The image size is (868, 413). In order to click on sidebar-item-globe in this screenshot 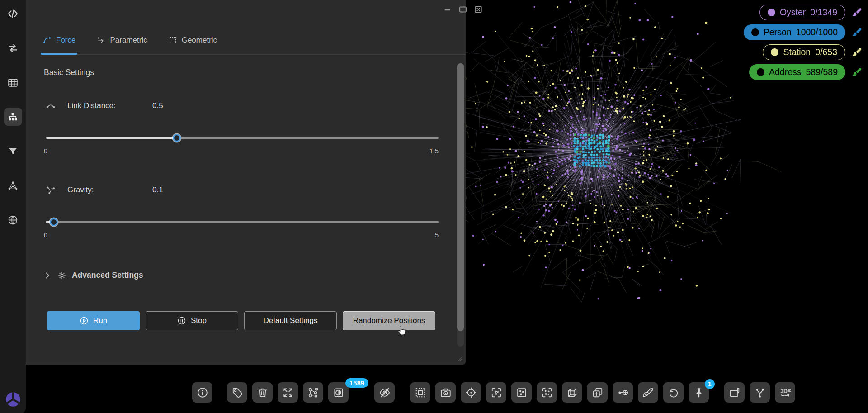, I will do `click(13, 220)`.